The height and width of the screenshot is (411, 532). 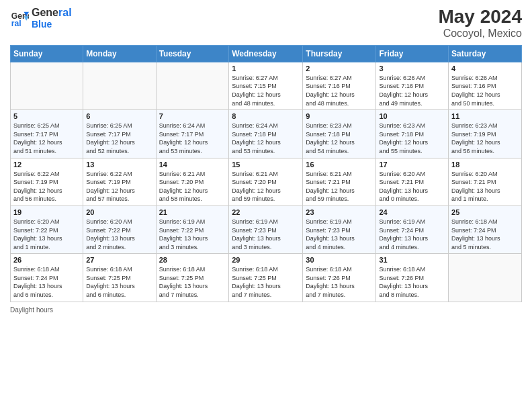 I want to click on table-row: 3Sunrise: 6:26 AM Sunset: 7:16 PM Daylig…, so click(x=412, y=86).